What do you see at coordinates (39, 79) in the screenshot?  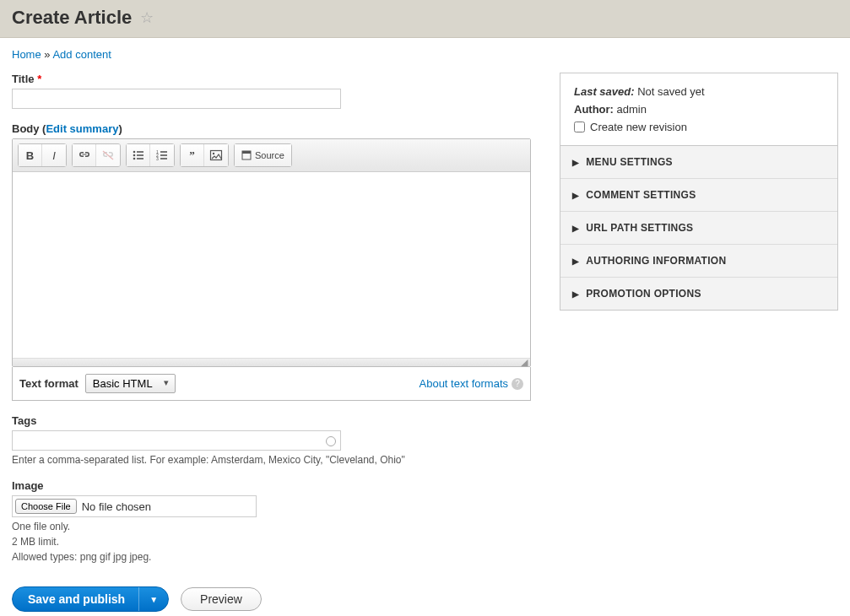 I see `required-mark: *` at bounding box center [39, 79].